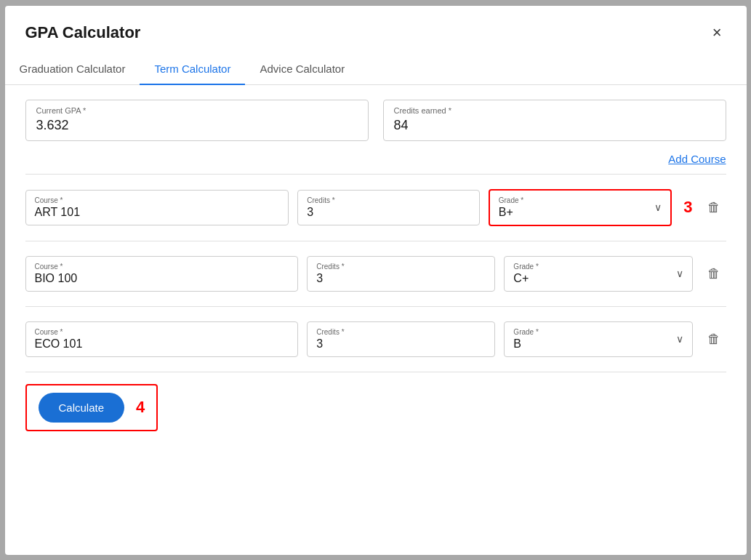 This screenshot has height=560, width=751. What do you see at coordinates (598, 273) in the screenshot?
I see `course-2-grade-field: Grade * C+ ∨` at bounding box center [598, 273].